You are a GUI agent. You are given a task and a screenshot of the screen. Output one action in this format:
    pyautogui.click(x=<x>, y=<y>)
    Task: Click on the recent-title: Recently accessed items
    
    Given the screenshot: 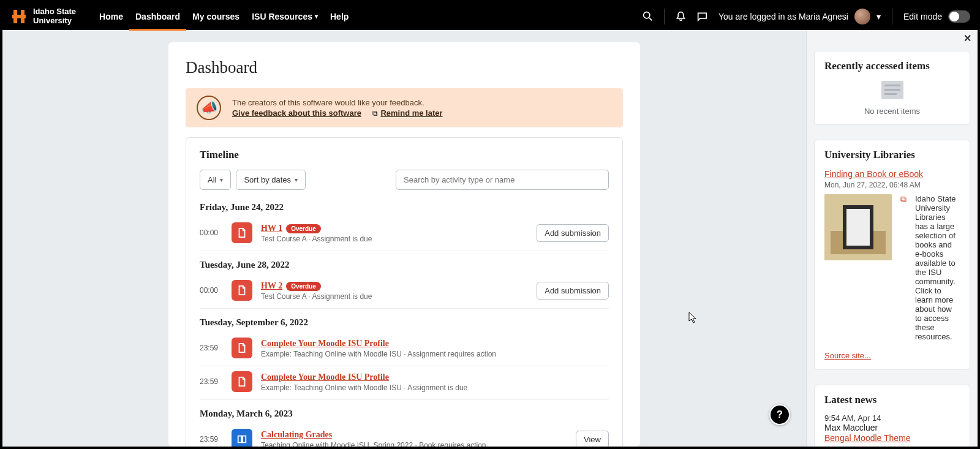 What is the action you would take?
    pyautogui.click(x=892, y=66)
    